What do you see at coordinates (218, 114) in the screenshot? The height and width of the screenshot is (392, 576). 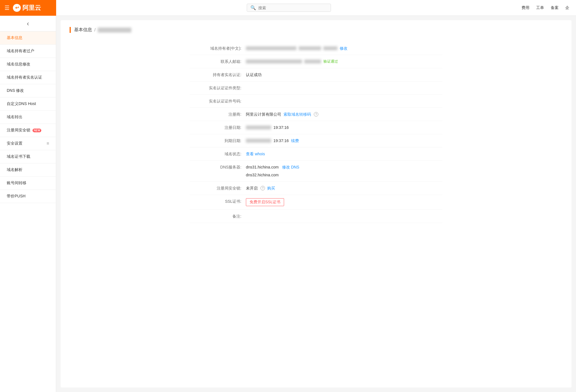 I see `label-registrar: 注册商:` at bounding box center [218, 114].